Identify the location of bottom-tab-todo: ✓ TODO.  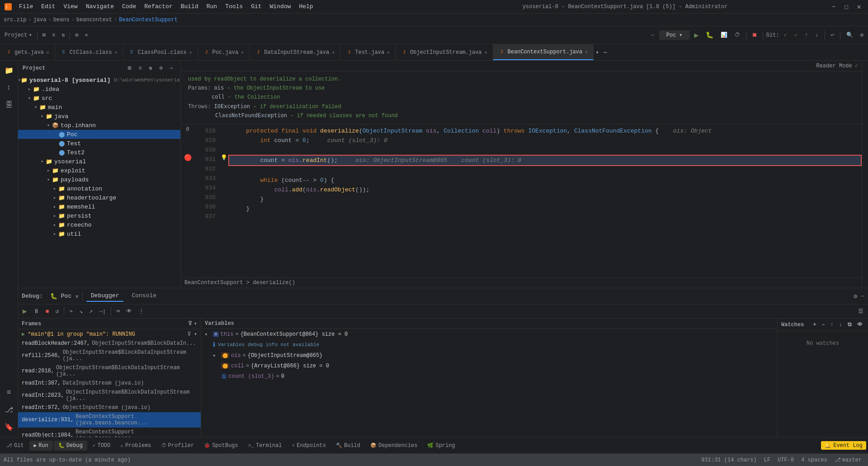
(101, 446).